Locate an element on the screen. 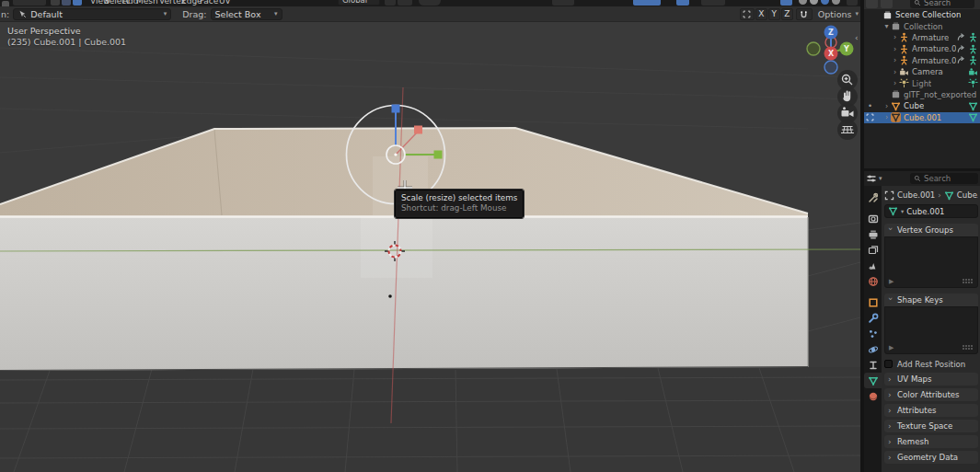 The width and height of the screenshot is (980, 472). panel-header-remesh: ›Remesh is located at coordinates (931, 442).